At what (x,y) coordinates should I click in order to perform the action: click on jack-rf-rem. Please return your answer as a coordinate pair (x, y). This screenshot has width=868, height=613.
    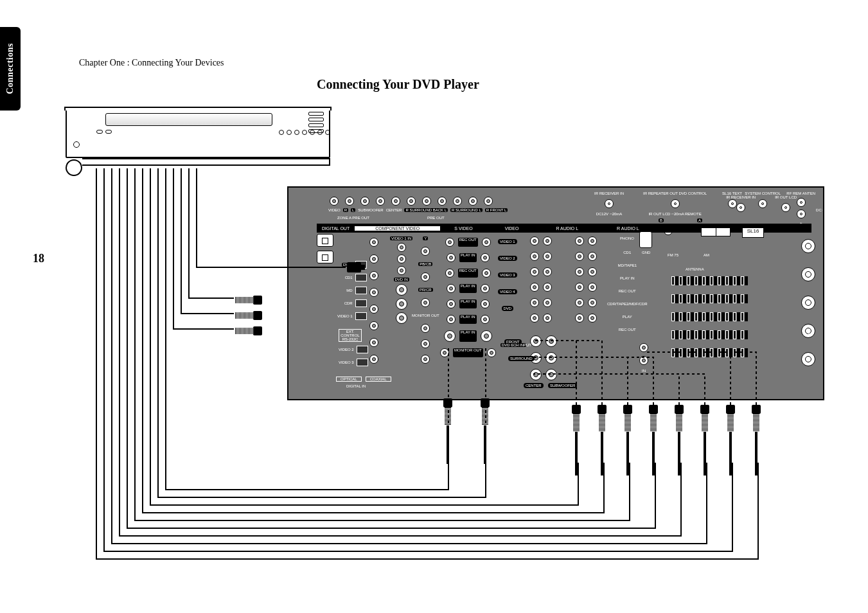
    Looking at the image, I should click on (801, 202).